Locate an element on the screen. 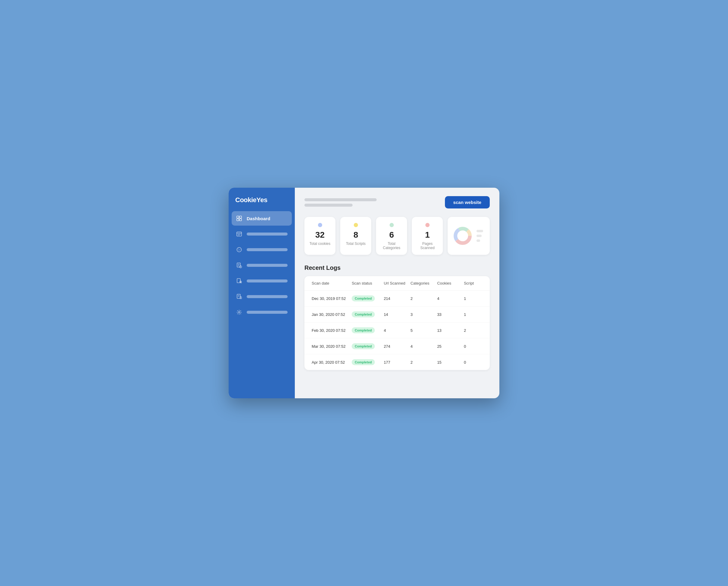 Image resolution: width=728 pixels, height=586 pixels. sidebar-item-settings is located at coordinates (262, 312).